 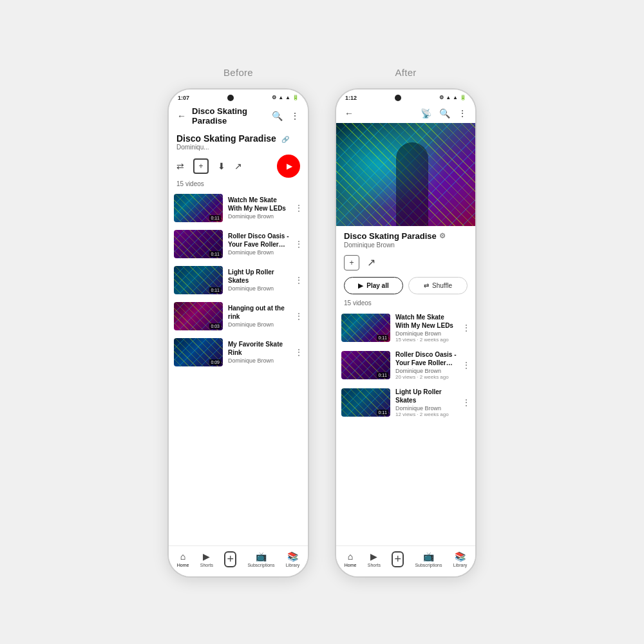 What do you see at coordinates (295, 116) in the screenshot?
I see `before-more-icon: ⋮` at bounding box center [295, 116].